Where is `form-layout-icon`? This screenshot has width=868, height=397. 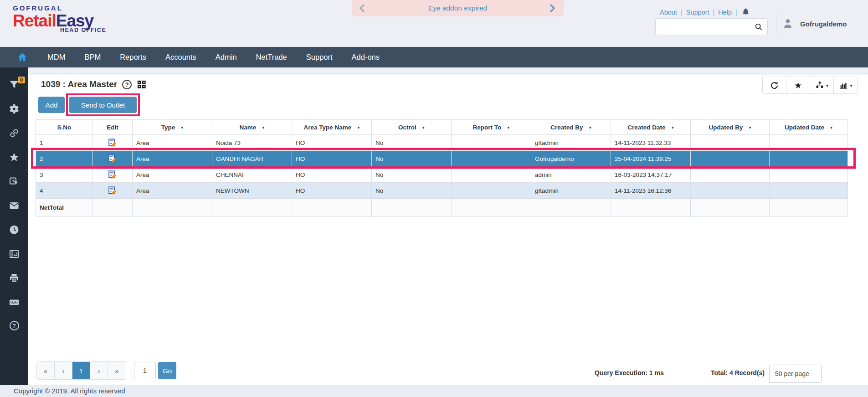 form-layout-icon is located at coordinates (142, 84).